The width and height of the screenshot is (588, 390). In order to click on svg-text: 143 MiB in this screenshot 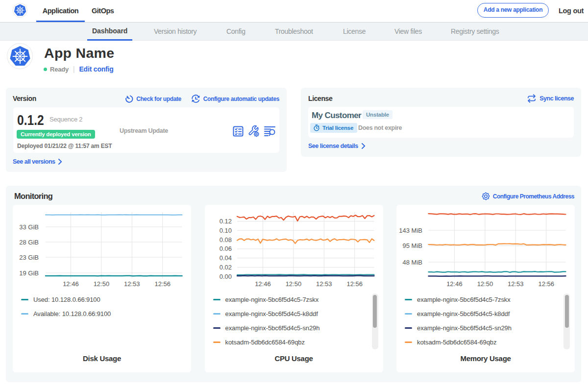, I will do `click(411, 230)`.